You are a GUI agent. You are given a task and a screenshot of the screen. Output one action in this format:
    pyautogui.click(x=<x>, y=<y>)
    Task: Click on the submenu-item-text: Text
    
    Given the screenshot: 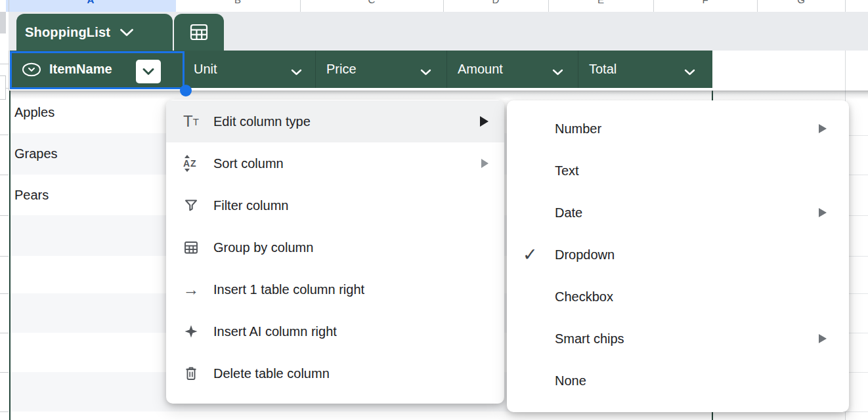 What is the action you would take?
    pyautogui.click(x=678, y=171)
    